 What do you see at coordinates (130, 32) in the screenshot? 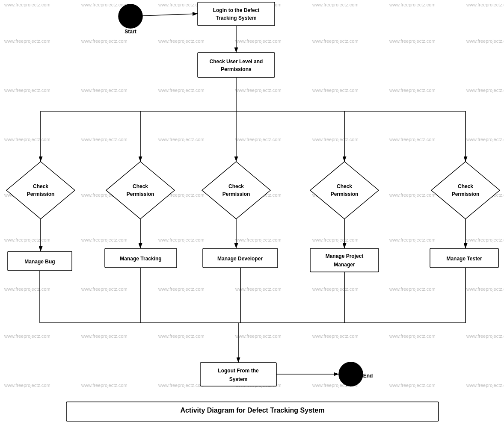
I see `start-label: Start` at bounding box center [130, 32].